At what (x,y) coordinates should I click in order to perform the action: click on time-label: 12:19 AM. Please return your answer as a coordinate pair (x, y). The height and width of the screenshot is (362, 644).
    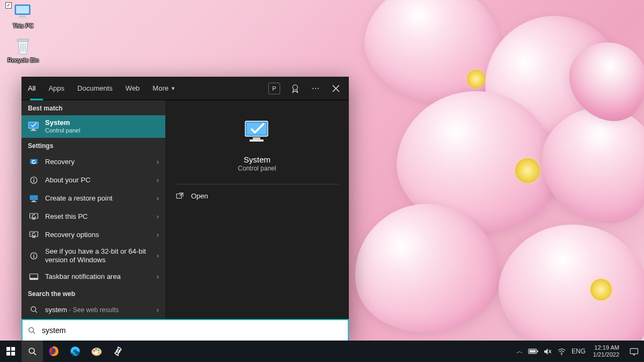
    Looking at the image, I should click on (607, 348).